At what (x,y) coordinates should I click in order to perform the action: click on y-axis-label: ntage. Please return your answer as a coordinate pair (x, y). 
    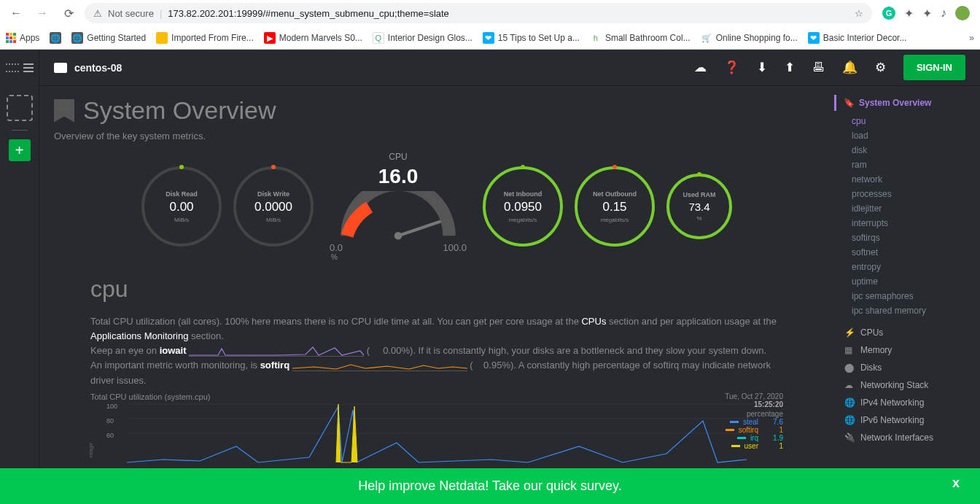
    Looking at the image, I should click on (90, 450).